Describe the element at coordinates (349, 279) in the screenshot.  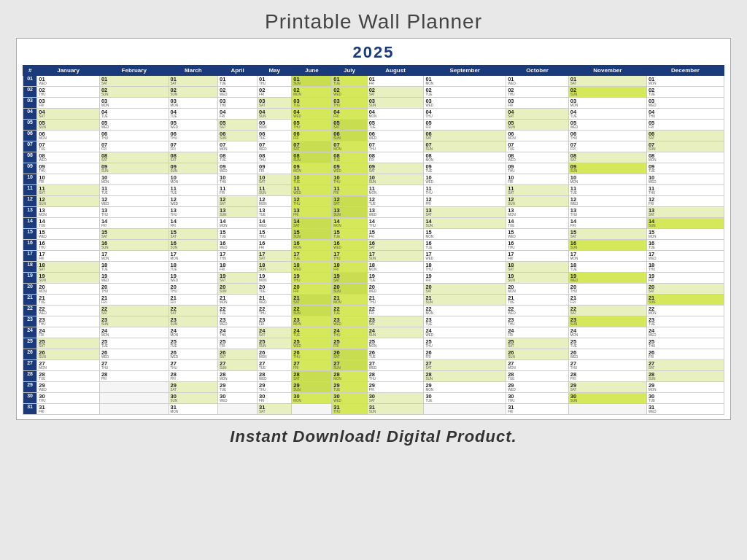
I see `day-cell-jul-19: 19SAT` at that location.